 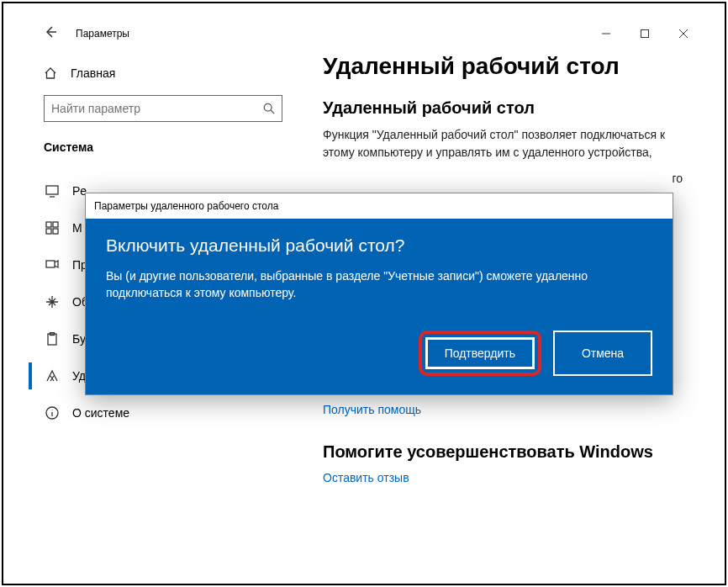 What do you see at coordinates (366, 34) in the screenshot?
I see `titlebar: Параметры` at bounding box center [366, 34].